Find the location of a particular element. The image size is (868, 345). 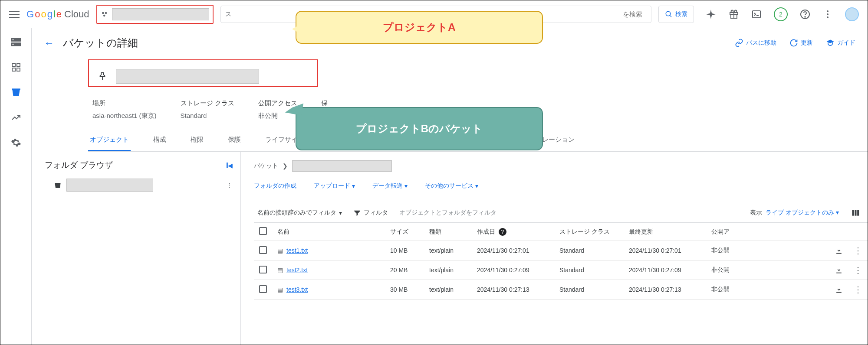

folder-more-icon: ⋮ is located at coordinates (230, 185).